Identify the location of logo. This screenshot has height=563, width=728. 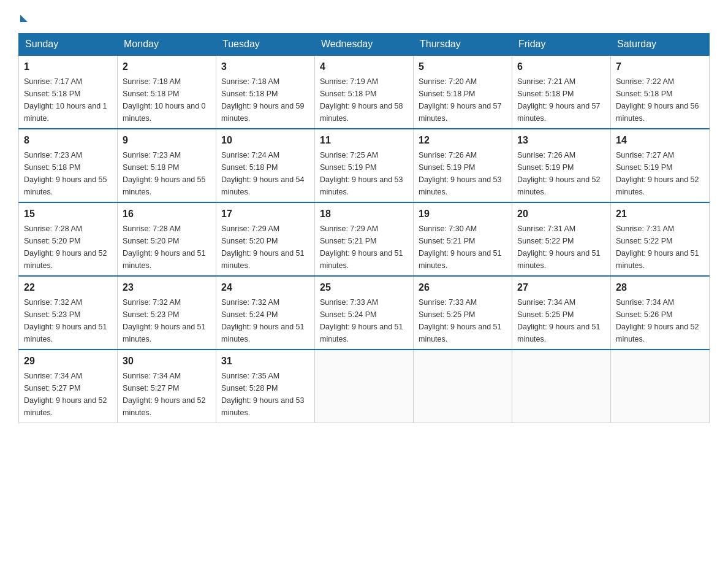
(23, 17).